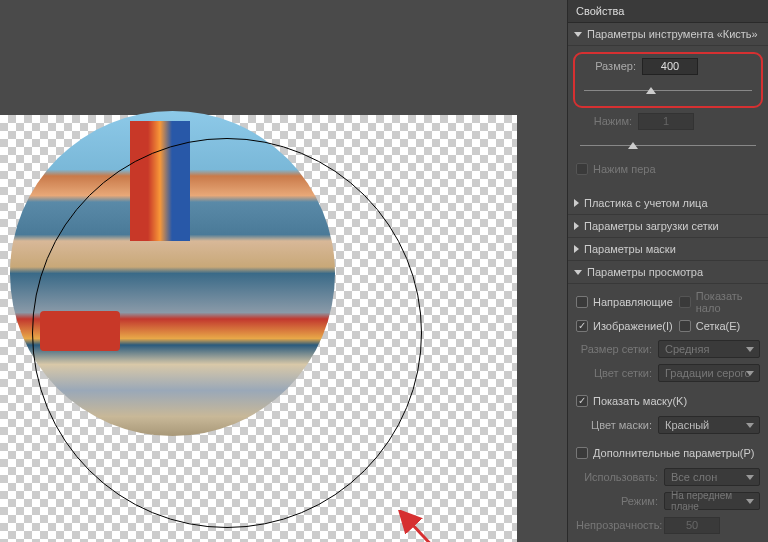 This screenshot has width=768, height=542. I want to click on image-checkbox, so click(582, 326).